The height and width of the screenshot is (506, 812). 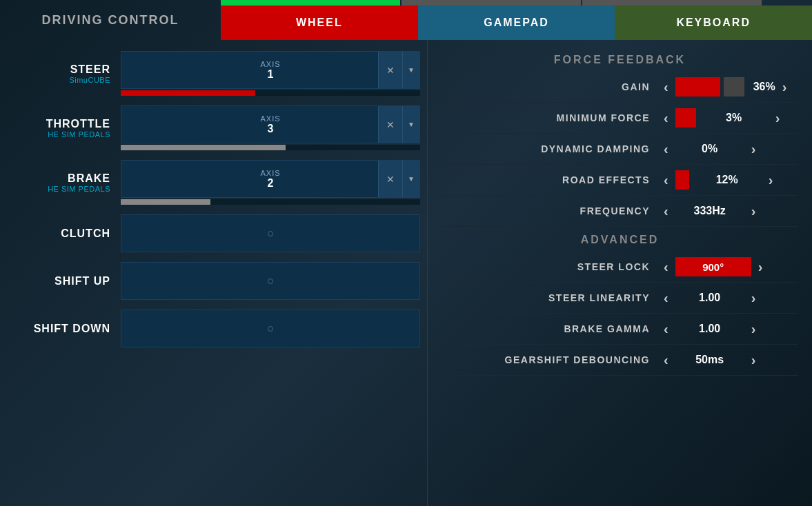 I want to click on brake-row: BRAKE HE SIM PEDALS AXIS 2 ✕ ▼, so click(x=214, y=182).